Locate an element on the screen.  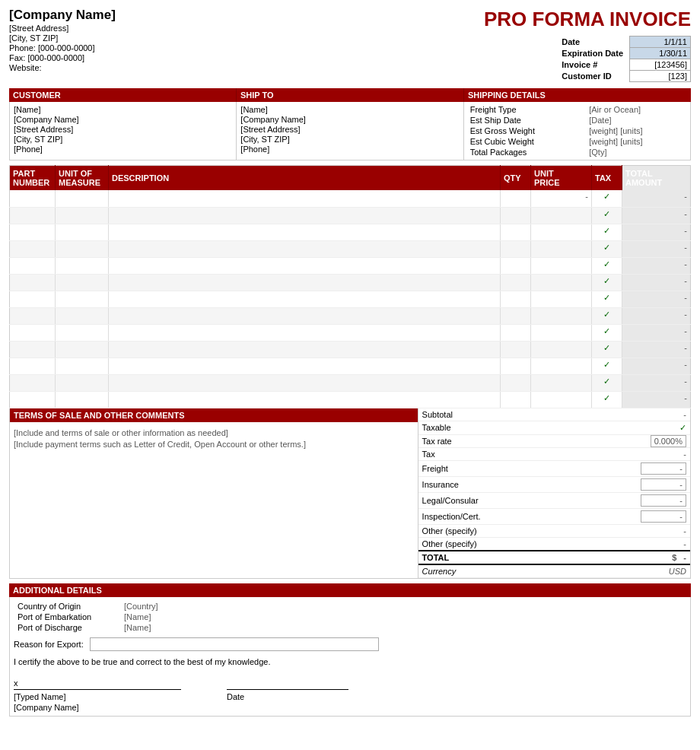
gross-weight-value: [weight] [units] is located at coordinates (636, 131).